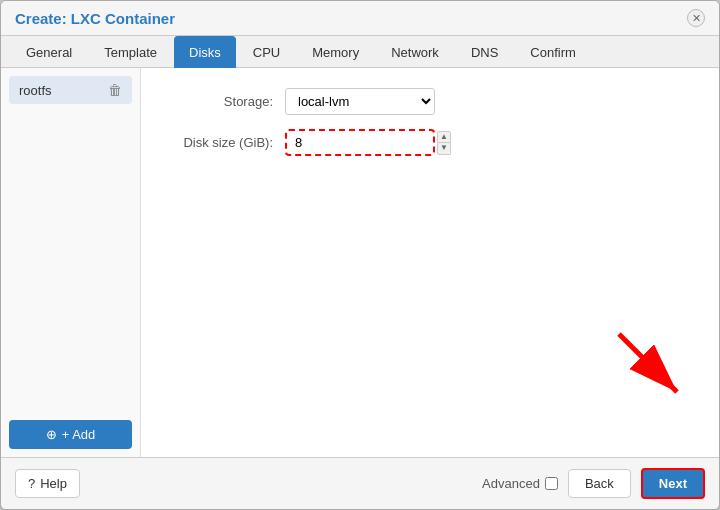  I want to click on spinner-up: ▲, so click(444, 137).